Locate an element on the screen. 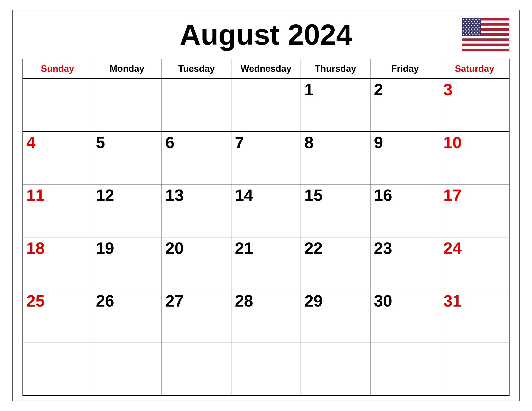  calendar-cell-w1-d3 is located at coordinates (196, 105).